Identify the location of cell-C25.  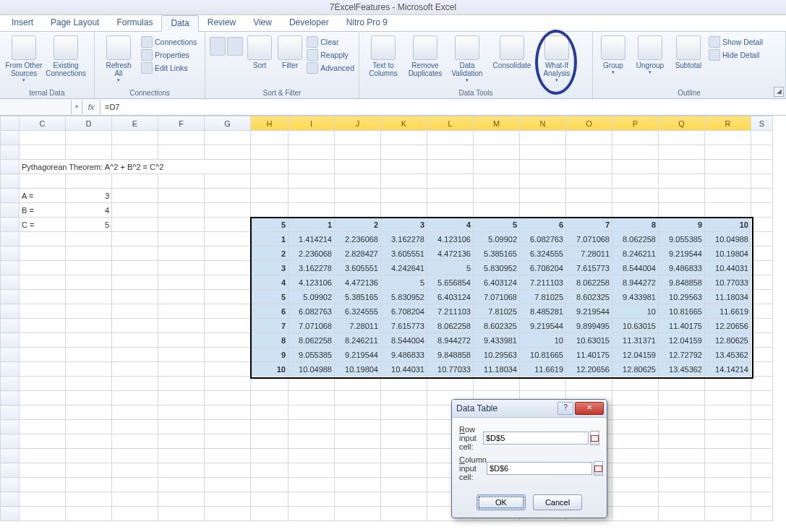
(43, 471).